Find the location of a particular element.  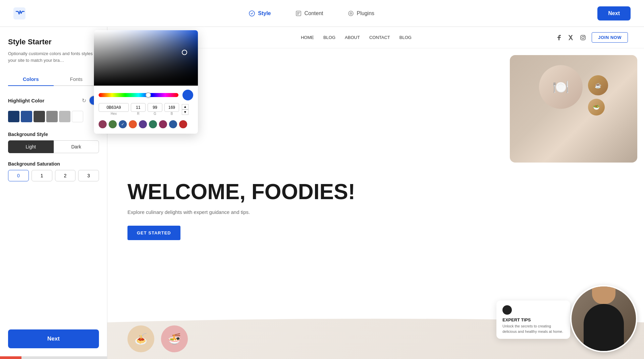

person-body is located at coordinates (604, 327).